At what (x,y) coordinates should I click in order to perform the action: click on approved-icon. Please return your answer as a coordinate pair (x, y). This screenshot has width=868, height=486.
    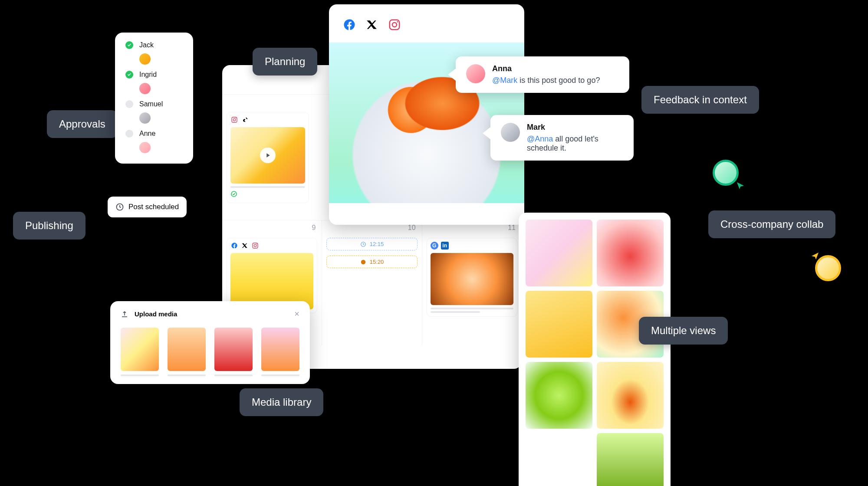
    Looking at the image, I should click on (234, 194).